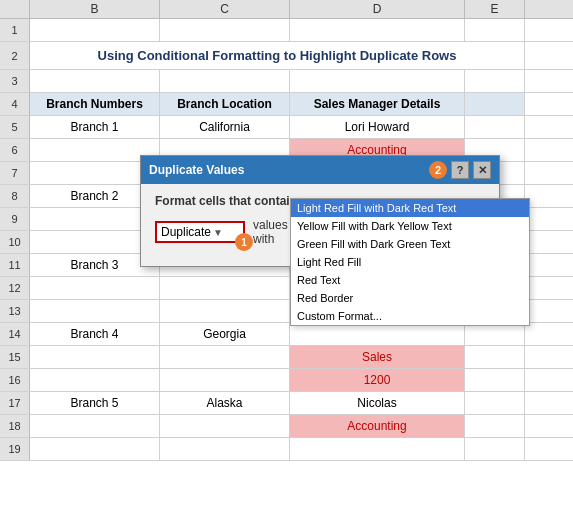  I want to click on dropdown-item-5: Red Border, so click(410, 298).